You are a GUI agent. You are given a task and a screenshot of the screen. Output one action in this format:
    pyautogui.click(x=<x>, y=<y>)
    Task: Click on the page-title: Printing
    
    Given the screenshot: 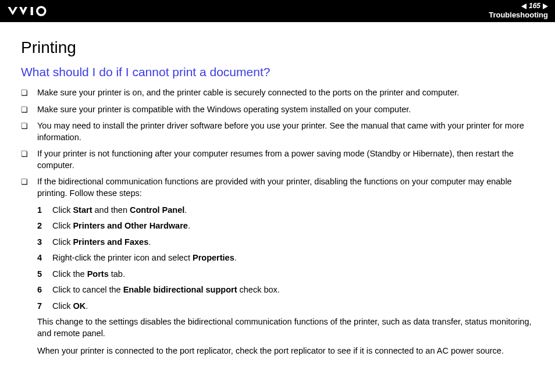 What is the action you would take?
    pyautogui.click(x=278, y=48)
    